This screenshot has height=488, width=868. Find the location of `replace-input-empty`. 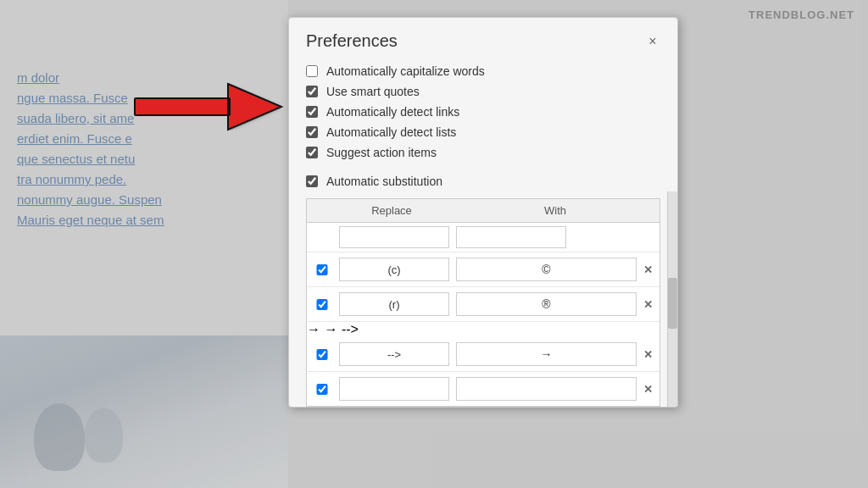

replace-input-empty is located at coordinates (394, 237).